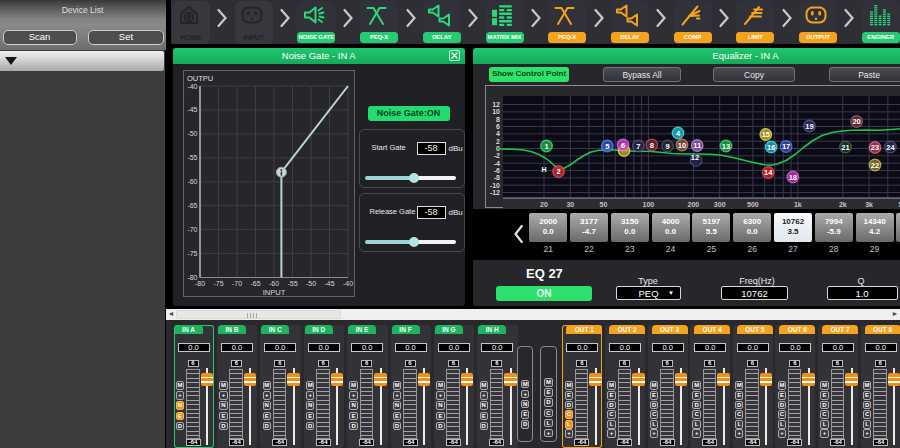 This screenshot has width=900, height=448. Describe the element at coordinates (694, 204) in the screenshot. I see `svg-text: 200` at that location.